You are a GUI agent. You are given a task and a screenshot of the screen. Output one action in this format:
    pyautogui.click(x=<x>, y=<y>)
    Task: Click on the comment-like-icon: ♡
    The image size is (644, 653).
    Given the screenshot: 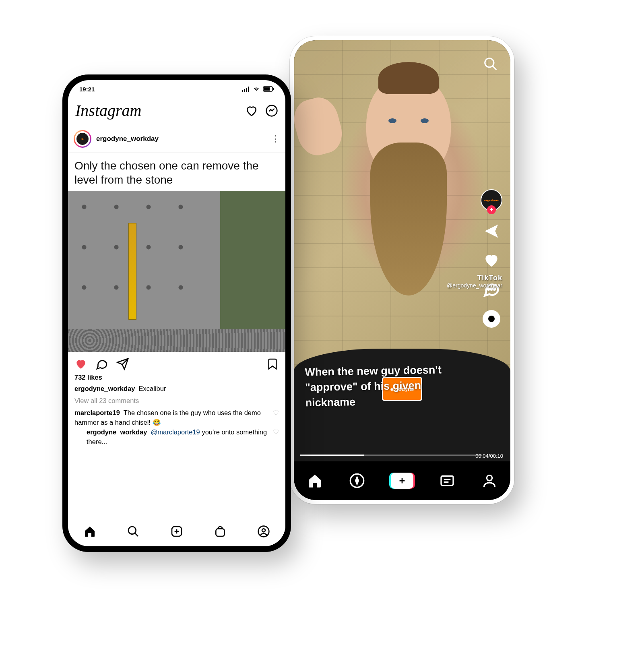 What is the action you would take?
    pyautogui.click(x=276, y=418)
    